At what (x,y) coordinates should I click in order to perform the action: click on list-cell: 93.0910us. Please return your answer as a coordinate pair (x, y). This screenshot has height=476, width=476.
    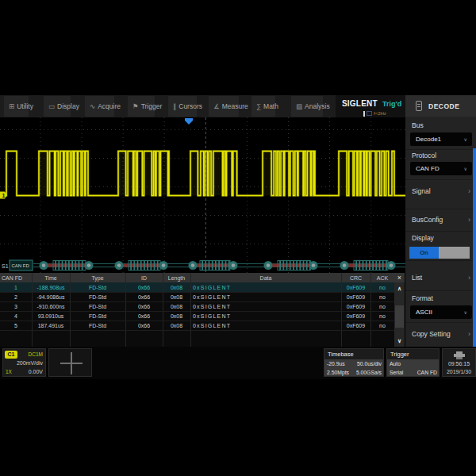
    Looking at the image, I should click on (51, 316).